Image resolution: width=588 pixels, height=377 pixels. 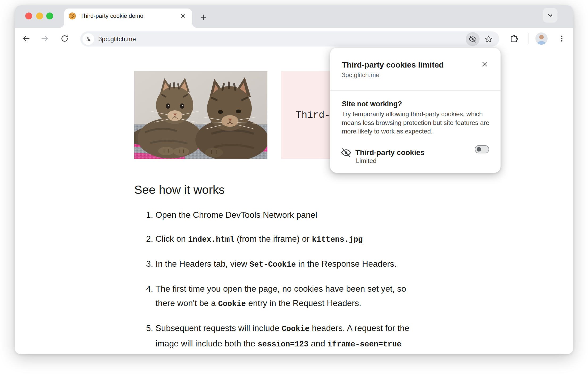 What do you see at coordinates (415, 110) in the screenshot?
I see `third-party-cookies-popup: Third-party cookies limited 3pc.glitch.m…` at bounding box center [415, 110].